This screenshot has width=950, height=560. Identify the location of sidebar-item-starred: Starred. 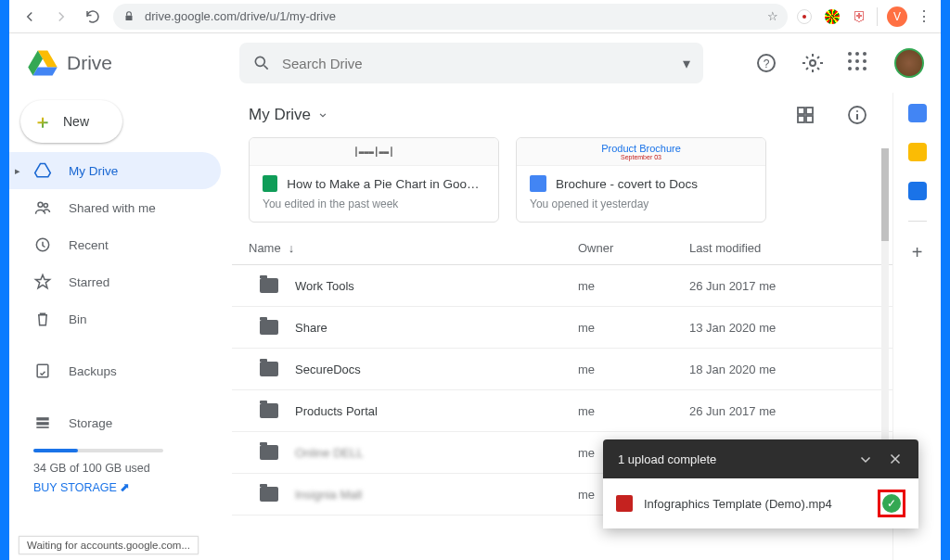
(115, 282).